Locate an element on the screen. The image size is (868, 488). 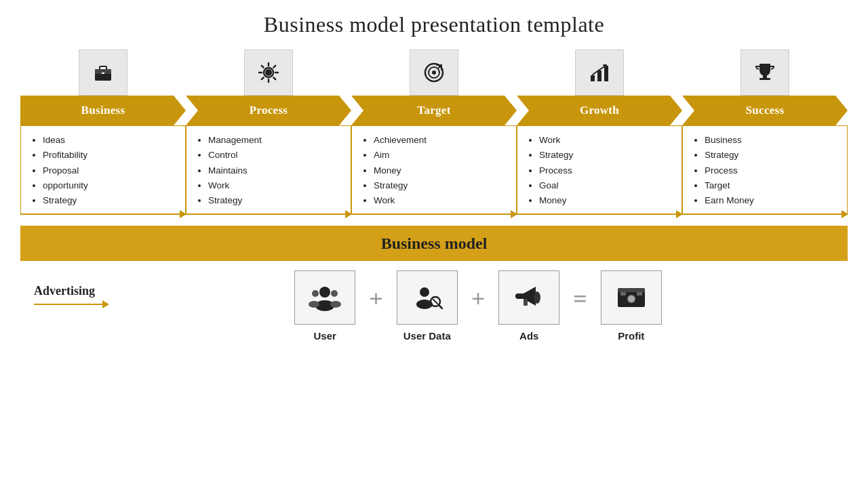
success-arrow: Success is located at coordinates (765, 110).